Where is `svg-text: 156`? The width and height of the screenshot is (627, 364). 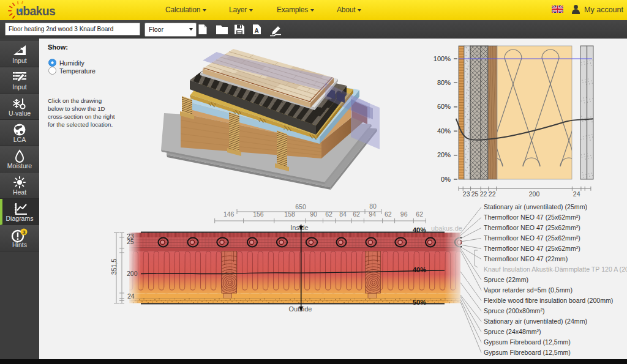 svg-text: 156 is located at coordinates (258, 214).